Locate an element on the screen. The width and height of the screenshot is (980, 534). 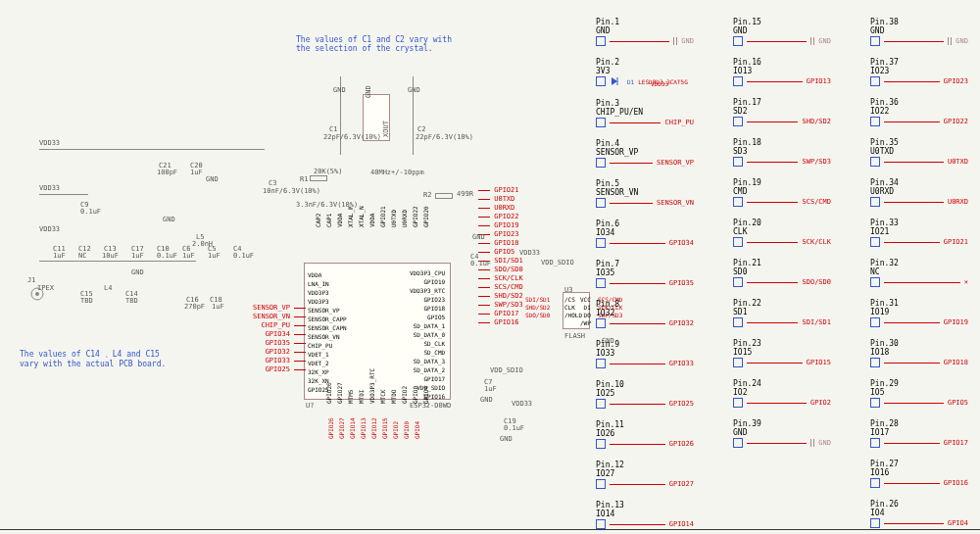
left-nets: SENSOR_VP SENSOR_VN CHIP_PU GPIO34 GPIO3… is located at coordinates (279, 339).